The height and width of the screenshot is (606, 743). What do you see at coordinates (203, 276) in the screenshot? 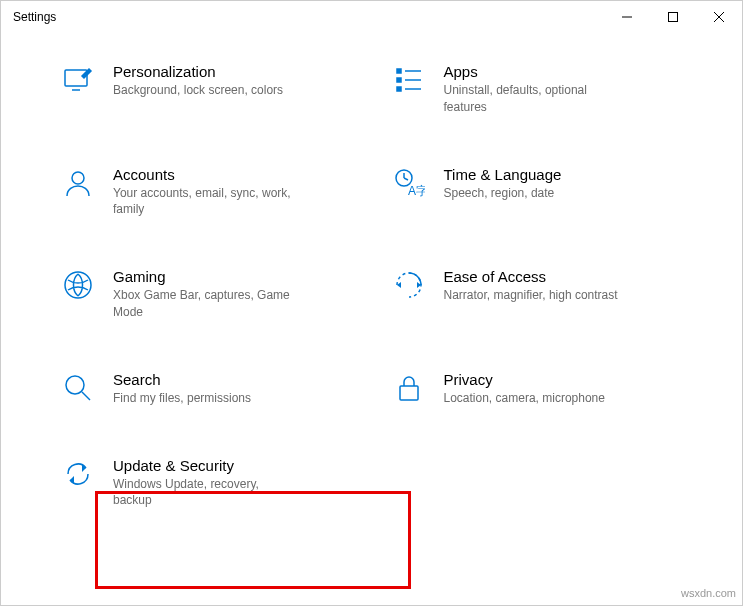
I see `tile-title: Gaming` at bounding box center [203, 276].